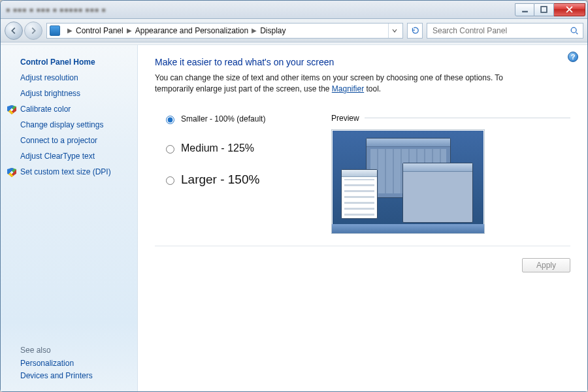 Image resolution: width=588 pixels, height=392 pixels. What do you see at coordinates (570, 9) in the screenshot?
I see `close-icon` at bounding box center [570, 9].